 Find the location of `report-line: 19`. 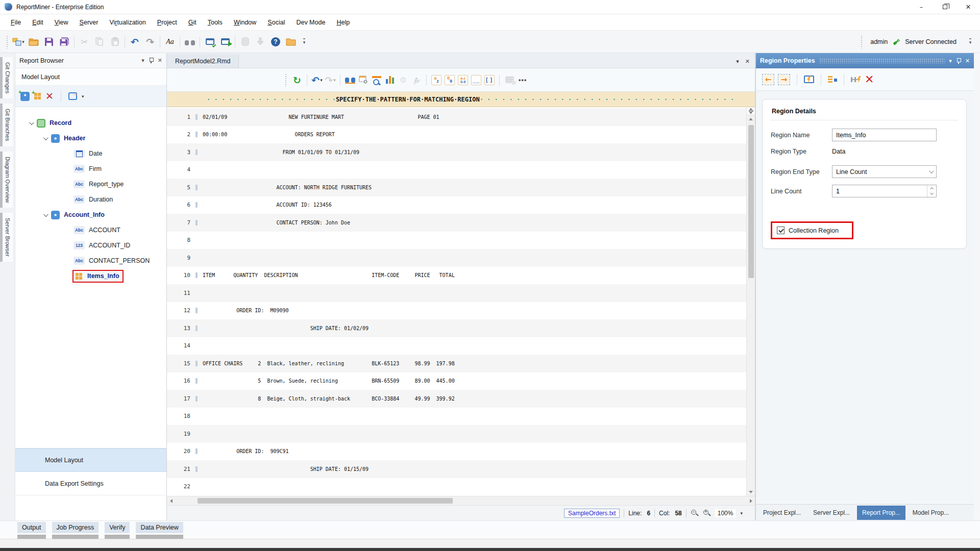

report-line: 19 is located at coordinates (456, 434).